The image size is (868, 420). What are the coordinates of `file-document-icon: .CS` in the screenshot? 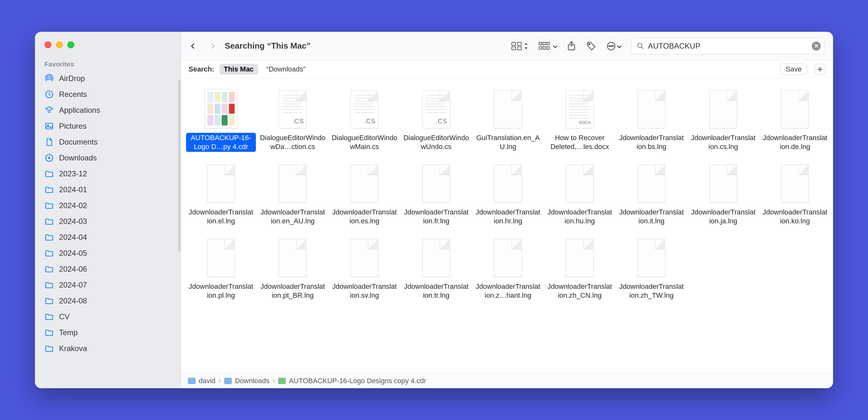 It's located at (365, 109).